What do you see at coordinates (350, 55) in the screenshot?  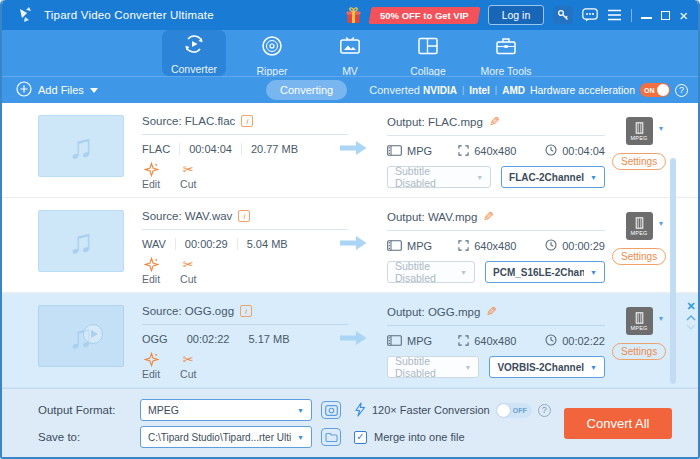 I see `tab-mv: MV` at bounding box center [350, 55].